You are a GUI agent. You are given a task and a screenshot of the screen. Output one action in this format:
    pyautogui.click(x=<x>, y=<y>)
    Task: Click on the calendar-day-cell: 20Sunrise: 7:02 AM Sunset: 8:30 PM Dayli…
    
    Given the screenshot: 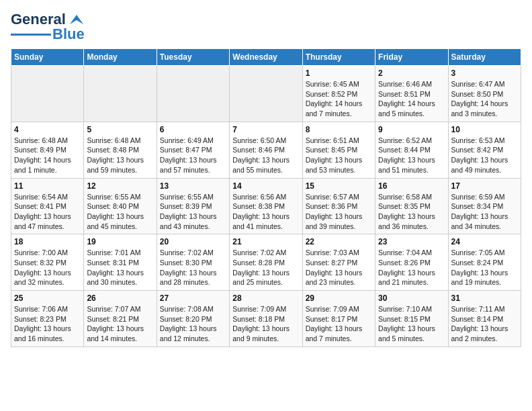 What is the action you would take?
    pyautogui.click(x=193, y=263)
    